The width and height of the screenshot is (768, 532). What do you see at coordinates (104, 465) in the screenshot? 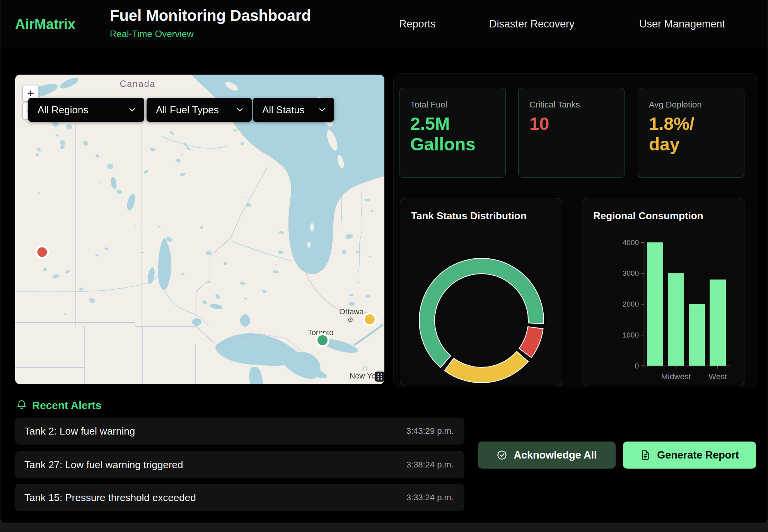
I see `alert-message: Tank 27: Low fuel warning triggered` at bounding box center [104, 465].